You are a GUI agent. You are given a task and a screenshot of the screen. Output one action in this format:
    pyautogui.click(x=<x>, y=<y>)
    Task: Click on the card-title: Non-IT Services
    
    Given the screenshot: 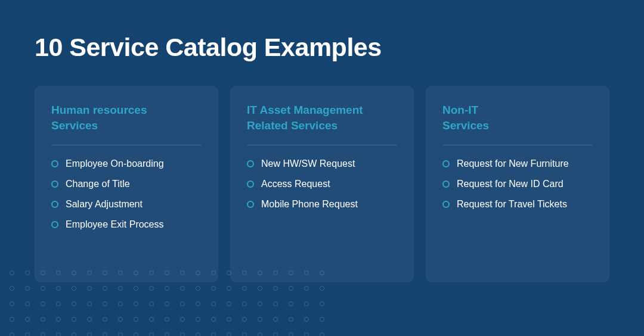 What is the action you would take?
    pyautogui.click(x=518, y=118)
    